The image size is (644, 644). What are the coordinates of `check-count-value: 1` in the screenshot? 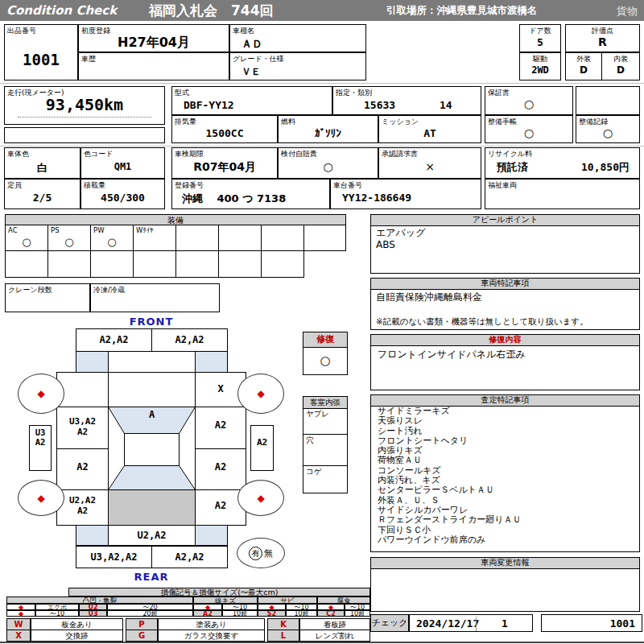 It's located at (505, 623).